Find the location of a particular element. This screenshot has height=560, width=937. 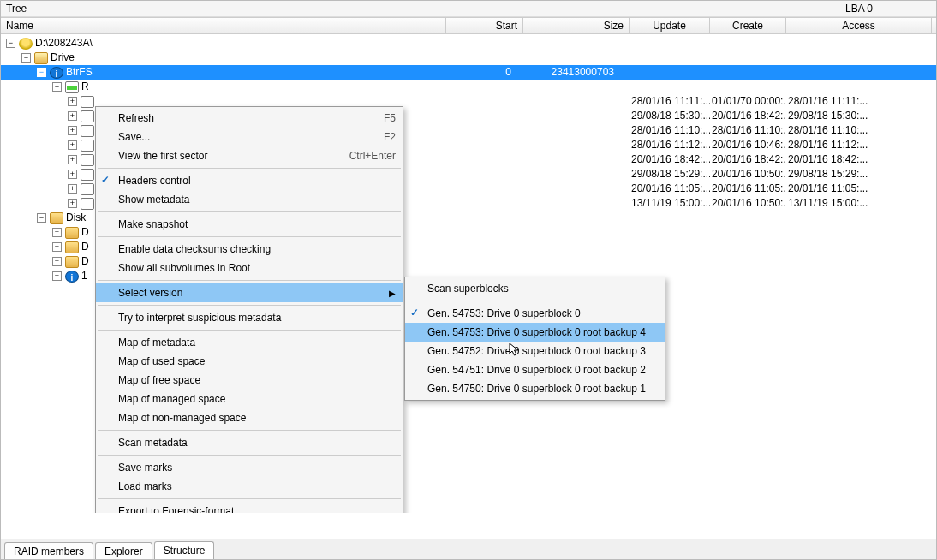

menu-item: Show all subvolumes in Root is located at coordinates (249, 268).